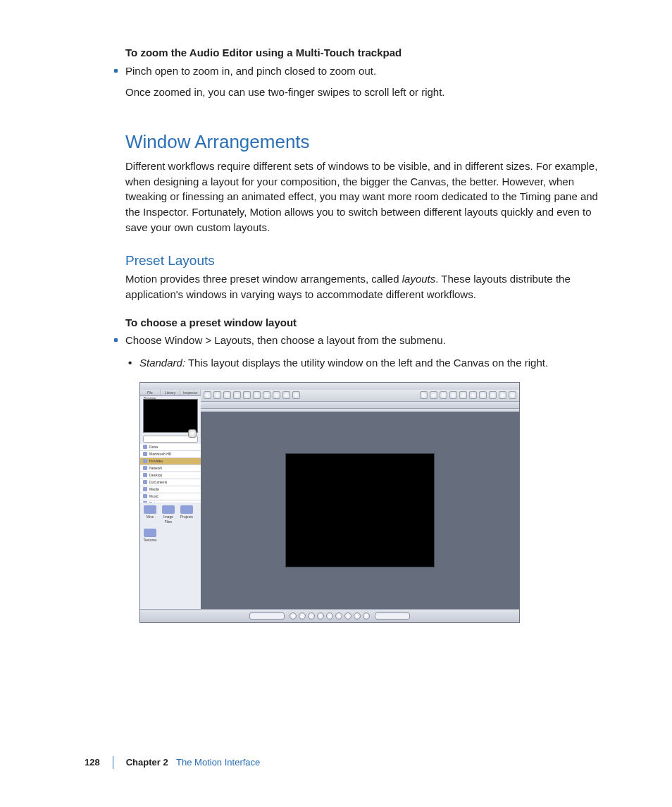 Image resolution: width=672 pixels, height=807 pixels. Describe the element at coordinates (192, 433) in the screenshot. I see `play-icon` at that location.